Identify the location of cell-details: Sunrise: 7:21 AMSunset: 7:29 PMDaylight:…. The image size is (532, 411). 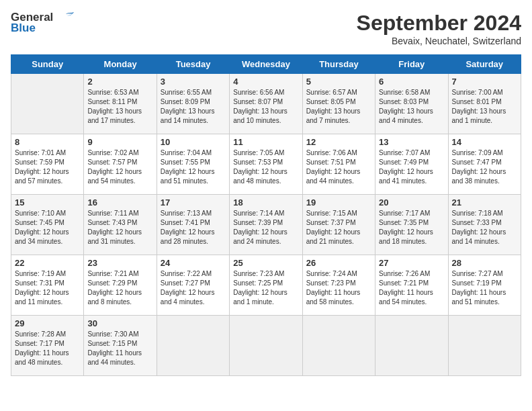
(120, 288).